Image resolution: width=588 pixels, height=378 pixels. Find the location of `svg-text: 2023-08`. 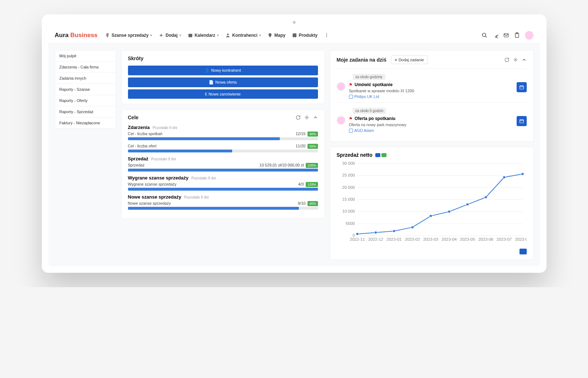

svg-text: 2023-08 is located at coordinates (521, 239).